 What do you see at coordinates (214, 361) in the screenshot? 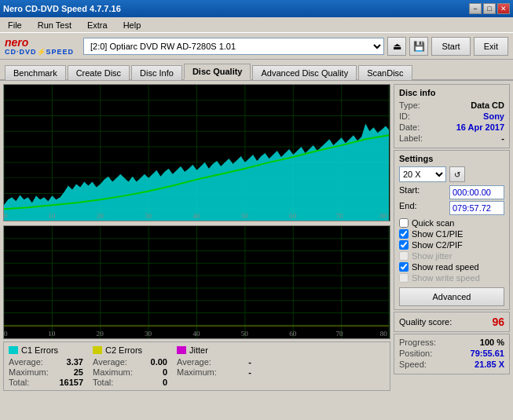
I see `legend-jitter: Jitter Average: - Maximum: -` at bounding box center [214, 361].